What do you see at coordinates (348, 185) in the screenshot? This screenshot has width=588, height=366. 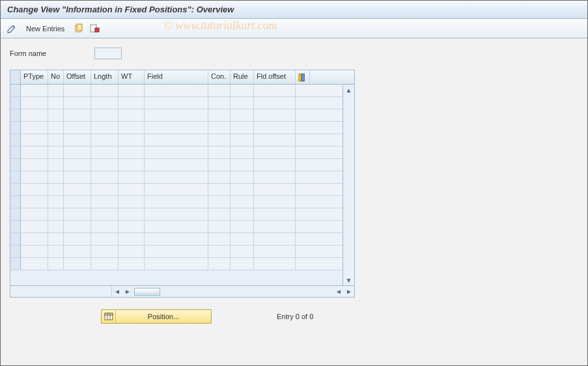 I see `vertical-scrollbar: ▲ ▼` at bounding box center [348, 185].